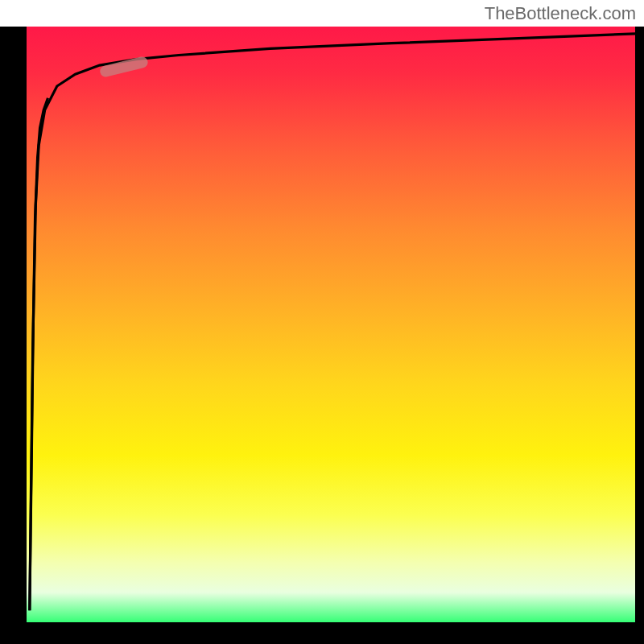 The height and width of the screenshot is (644, 644). I want to click on frame-left, so click(13, 324).